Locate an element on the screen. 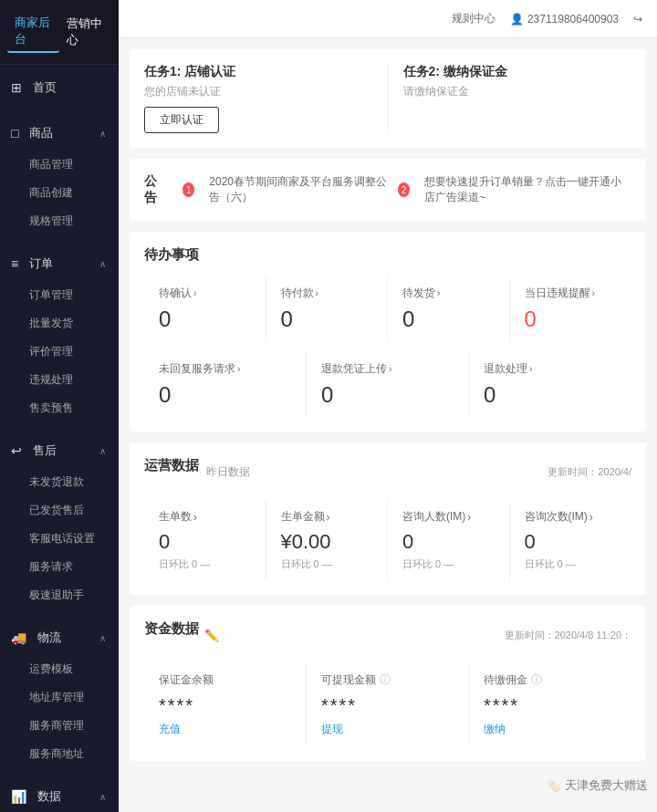 This screenshot has height=812, width=657. pending-value-refund-voucher: 0 is located at coordinates (387, 395).